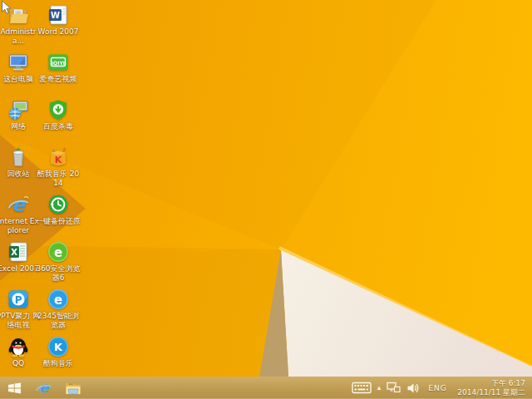 Image resolution: width=532 pixels, height=399 pixels. I want to click on icon-label: Excel 2007, so click(20, 269).